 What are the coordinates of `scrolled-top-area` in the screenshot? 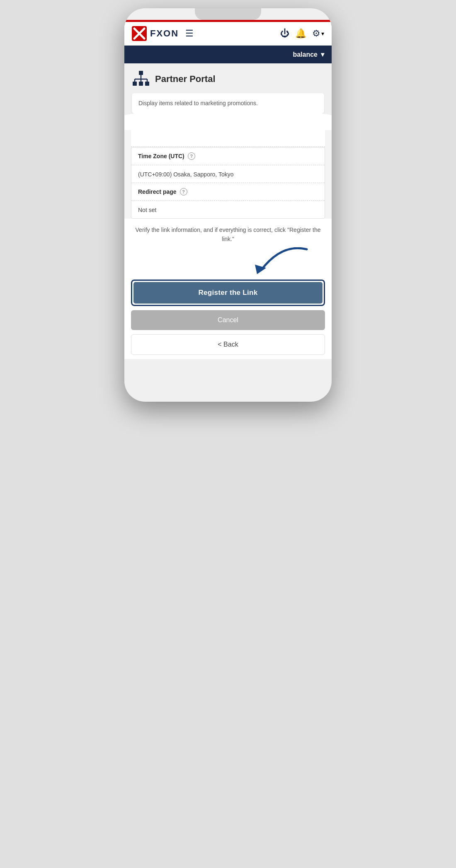 It's located at (228, 138).